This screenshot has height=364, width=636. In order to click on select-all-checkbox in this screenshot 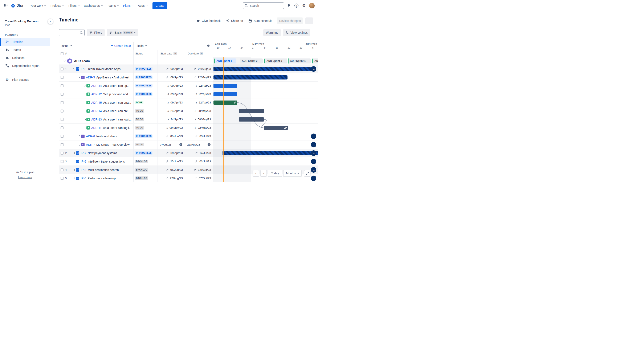, I will do `click(62, 54)`.